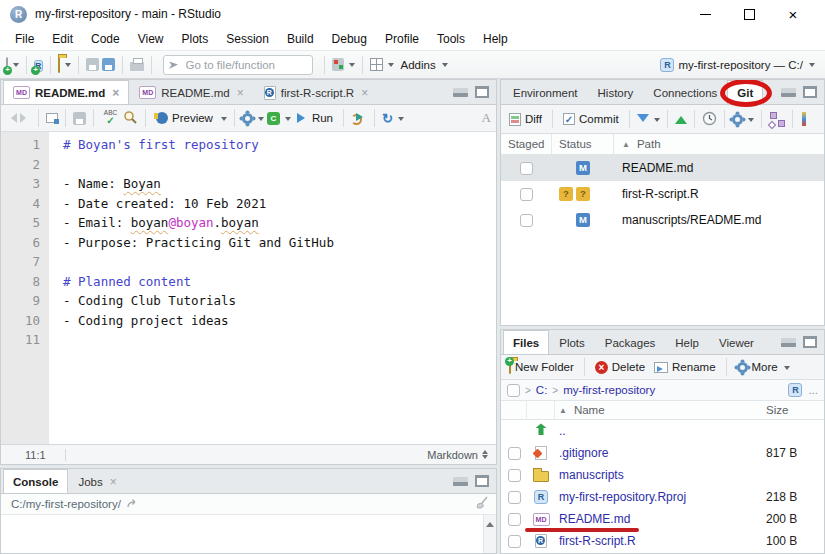  Describe the element at coordinates (242, 534) in the screenshot. I see `console-output` at that location.